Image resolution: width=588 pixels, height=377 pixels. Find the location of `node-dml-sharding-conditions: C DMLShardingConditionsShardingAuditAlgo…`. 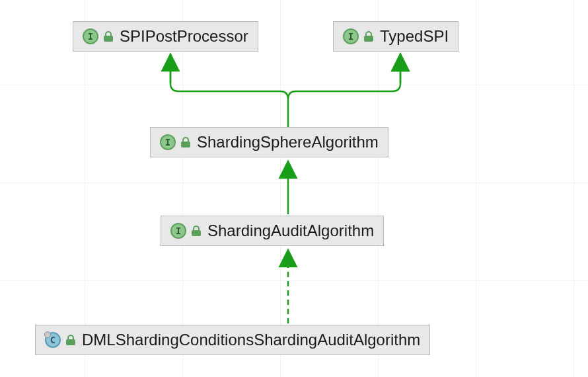

node-dml-sharding-conditions: C DMLShardingConditionsShardingAuditAlgo… is located at coordinates (233, 340).